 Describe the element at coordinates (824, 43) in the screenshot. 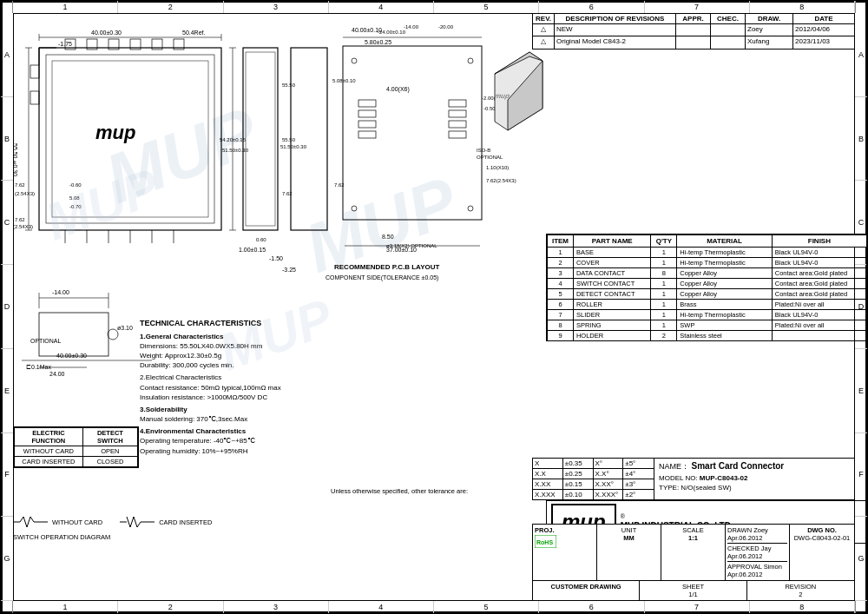

I see `rev2-date: 2023/11/03` at that location.